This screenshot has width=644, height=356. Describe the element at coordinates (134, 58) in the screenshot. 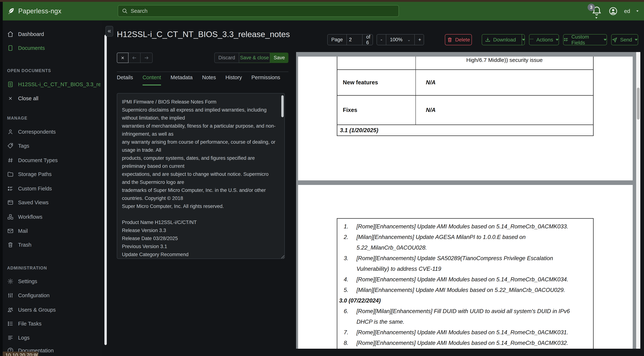

I see `previous-document-button` at that location.